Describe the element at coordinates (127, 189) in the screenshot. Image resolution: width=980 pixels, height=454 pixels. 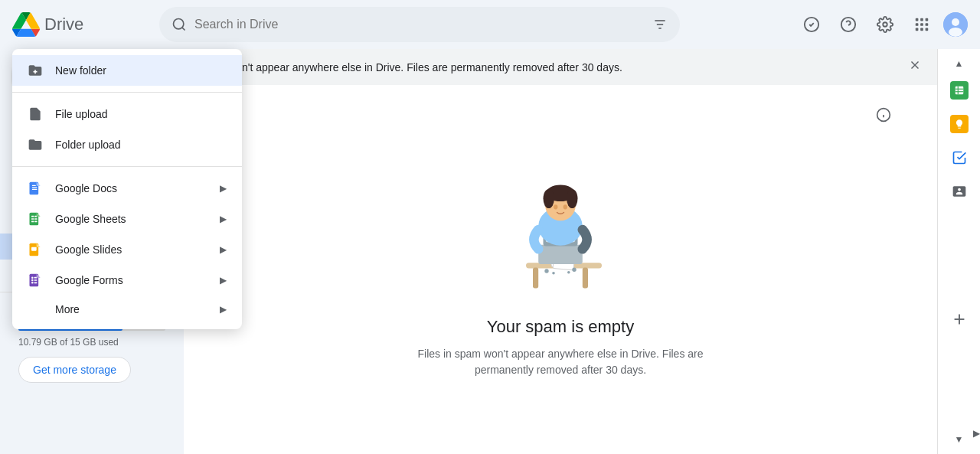
I see `dropdown-menu: New folder File upload Folder upload Goo…` at that location.